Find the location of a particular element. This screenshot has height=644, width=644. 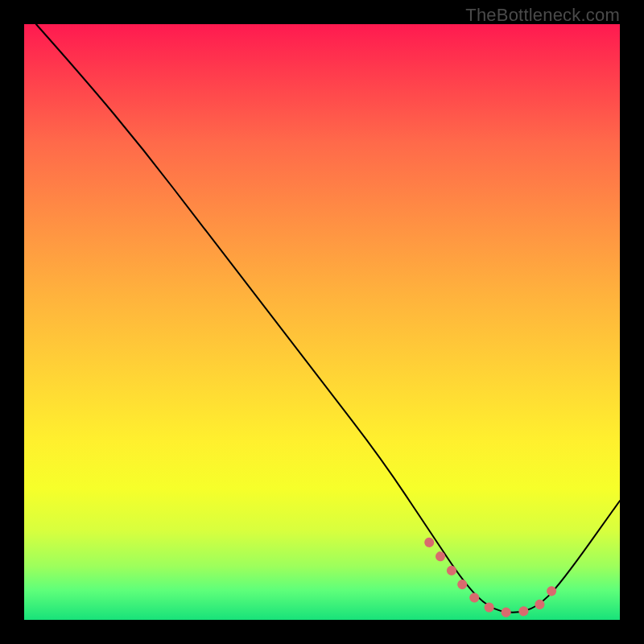

attribution-text: TheBottleneck.com is located at coordinates (543, 15).